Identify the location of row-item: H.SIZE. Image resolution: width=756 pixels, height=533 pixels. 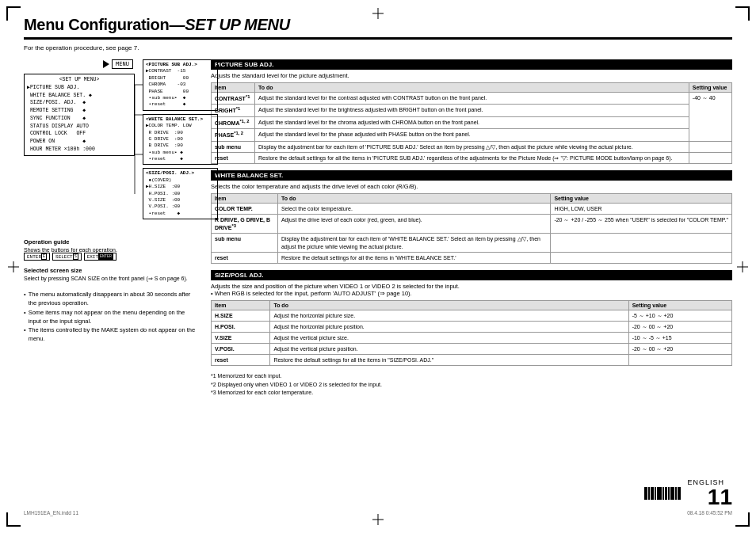
(241, 315).